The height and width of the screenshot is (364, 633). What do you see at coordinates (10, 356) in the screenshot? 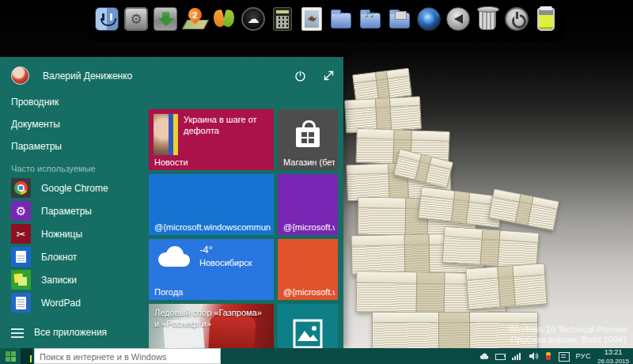
I see `start-button` at bounding box center [10, 356].